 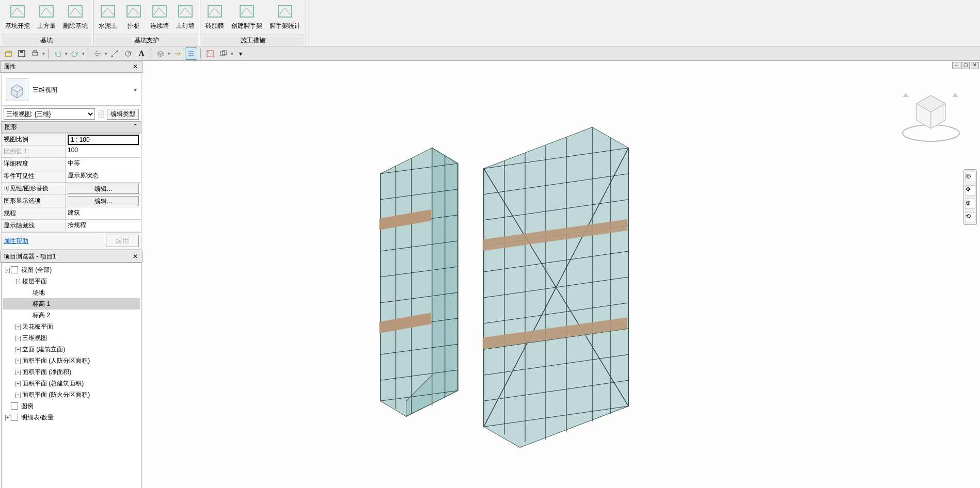 I want to click on print-icon, so click(x=35, y=54).